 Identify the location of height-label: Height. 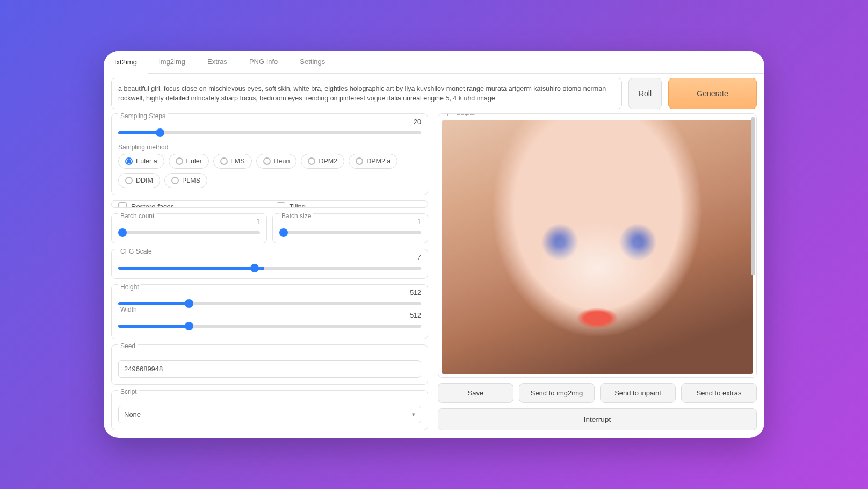
(130, 287).